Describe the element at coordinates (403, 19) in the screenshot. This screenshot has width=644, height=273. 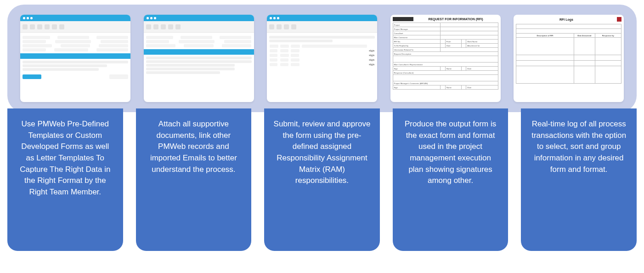
I see `logo-arcan` at that location.